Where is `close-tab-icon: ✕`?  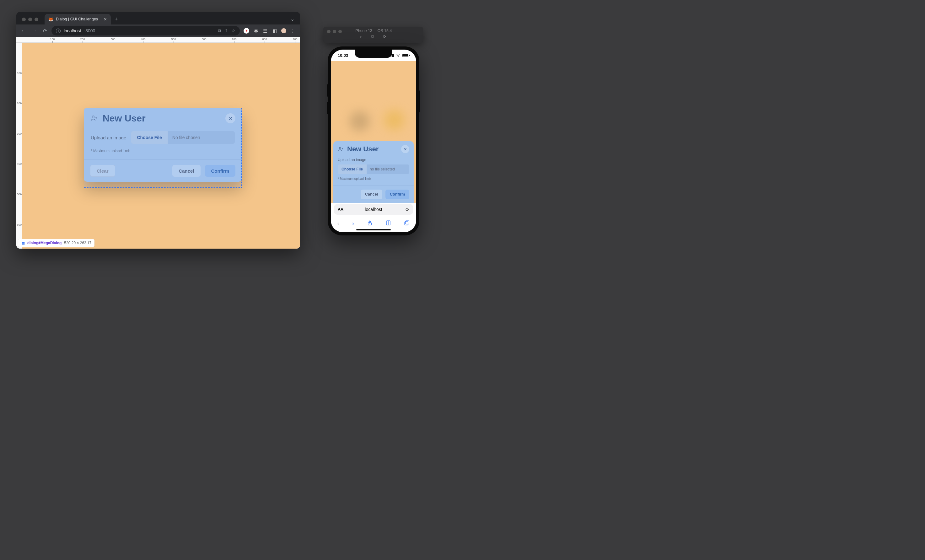
close-tab-icon: ✕ is located at coordinates (105, 20).